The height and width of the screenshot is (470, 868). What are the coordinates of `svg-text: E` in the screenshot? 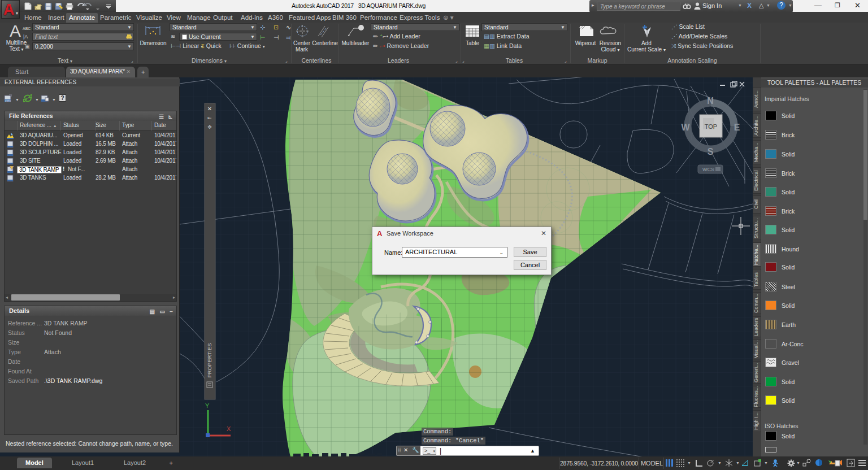 It's located at (737, 128).